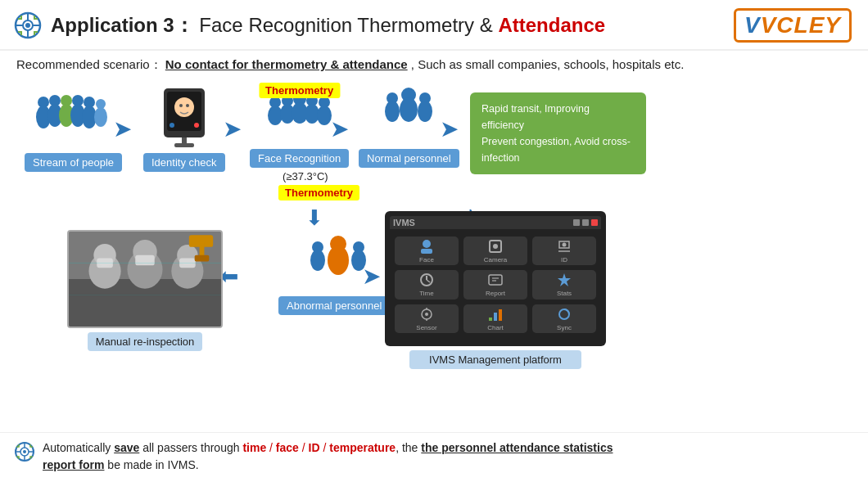  What do you see at coordinates (495, 285) in the screenshot?
I see `ivms-btn-5: Report` at bounding box center [495, 285].